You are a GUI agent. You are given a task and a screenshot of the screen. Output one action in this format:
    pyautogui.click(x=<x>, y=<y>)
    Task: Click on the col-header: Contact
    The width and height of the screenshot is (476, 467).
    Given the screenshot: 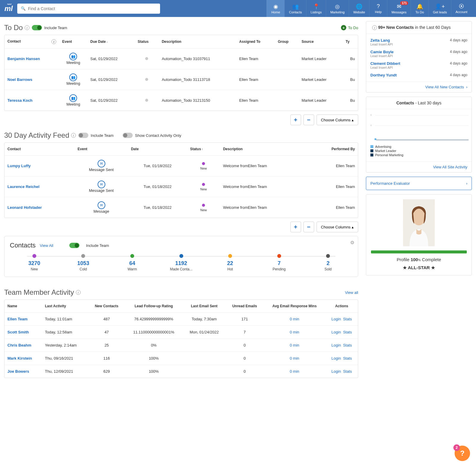 What is the action you would take?
    pyautogui.click(x=40, y=149)
    